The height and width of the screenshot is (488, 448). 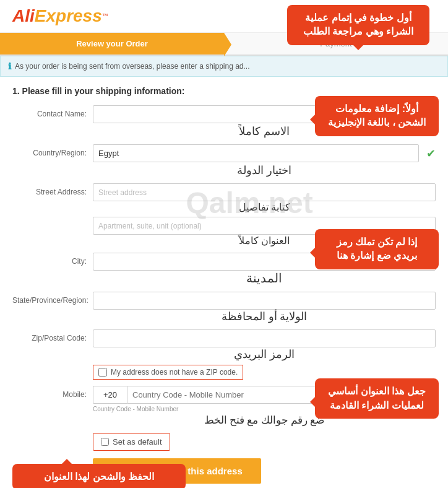 What do you see at coordinates (53, 259) in the screenshot?
I see `city-label: City:` at bounding box center [53, 259].